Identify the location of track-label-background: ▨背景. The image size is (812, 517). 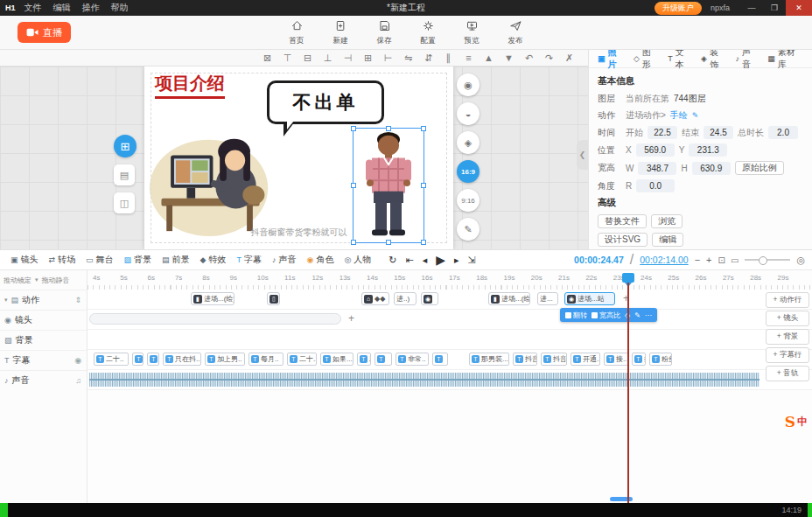
(44, 339).